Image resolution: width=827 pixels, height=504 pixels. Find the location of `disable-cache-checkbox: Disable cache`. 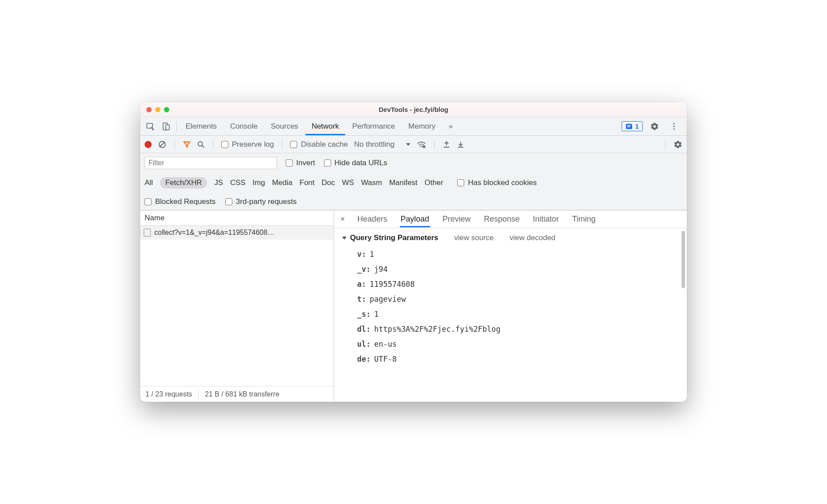

disable-cache-checkbox: Disable cache is located at coordinates (319, 145).